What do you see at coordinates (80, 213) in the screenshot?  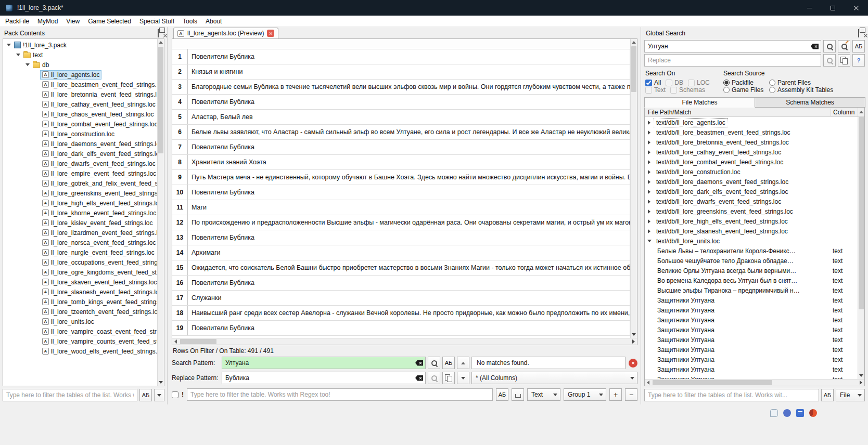 I see `tree-item-file: All_lore_khorne_event_feed_strings.loc` at bounding box center [80, 213].